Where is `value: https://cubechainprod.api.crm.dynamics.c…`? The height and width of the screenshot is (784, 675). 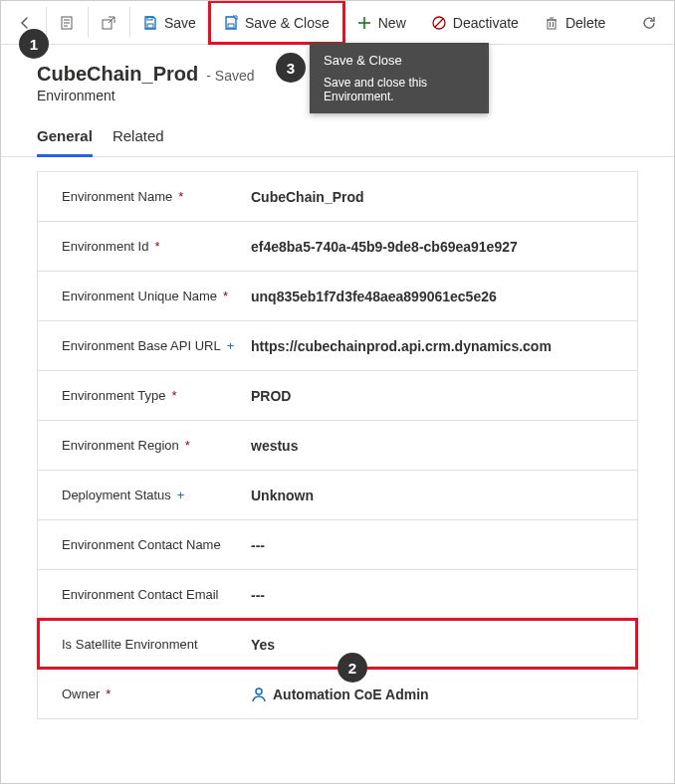 value: https://cubechainprod.api.crm.dynamics.c… is located at coordinates (429, 346).